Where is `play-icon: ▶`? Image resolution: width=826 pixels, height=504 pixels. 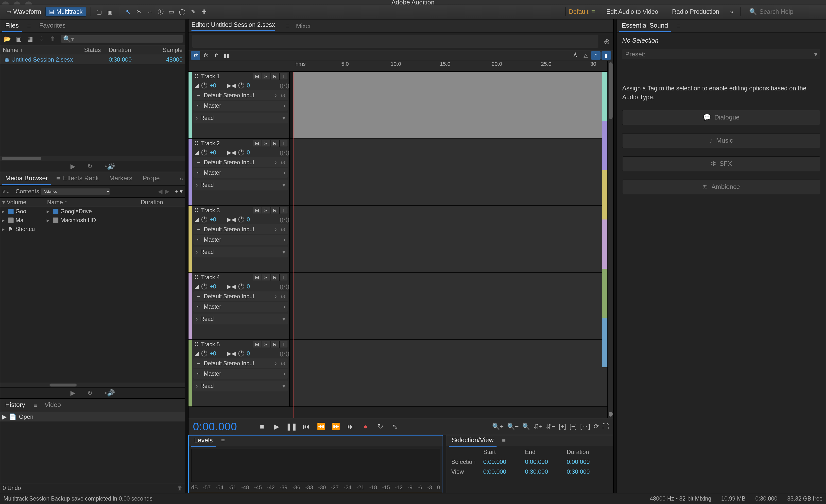
play-icon: ▶ is located at coordinates (73, 166).